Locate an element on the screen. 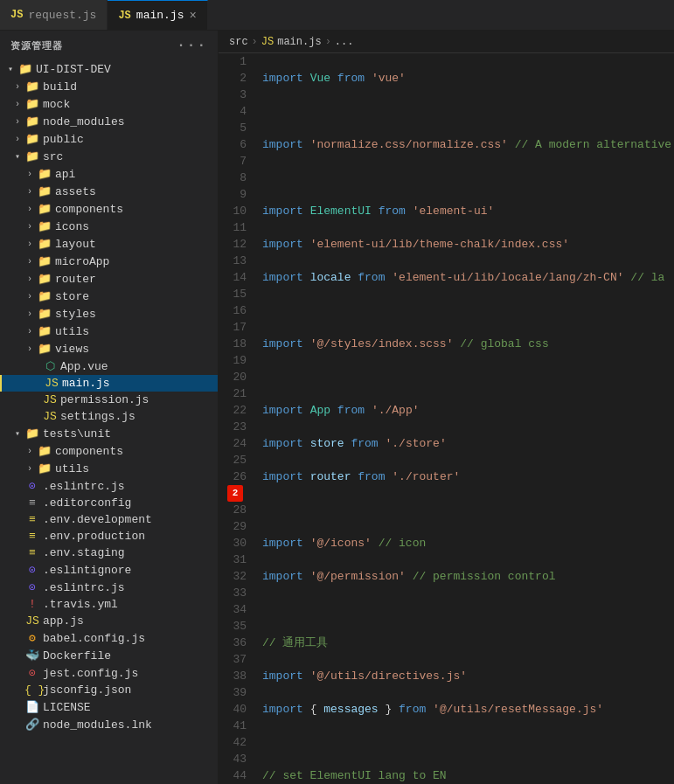 This screenshot has width=674, height=784. breadcrumb: src › JS main.js › ... is located at coordinates (446, 42).